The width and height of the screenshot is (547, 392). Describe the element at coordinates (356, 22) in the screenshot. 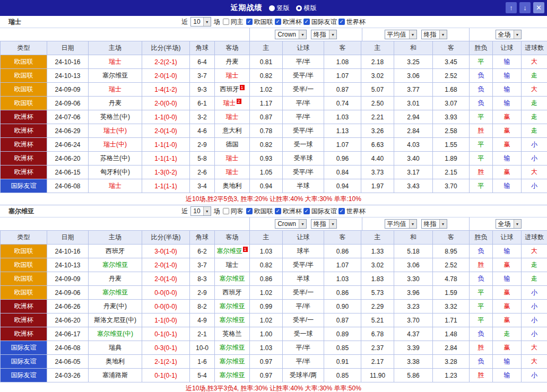

I see `competition-label: 世界杯` at that location.